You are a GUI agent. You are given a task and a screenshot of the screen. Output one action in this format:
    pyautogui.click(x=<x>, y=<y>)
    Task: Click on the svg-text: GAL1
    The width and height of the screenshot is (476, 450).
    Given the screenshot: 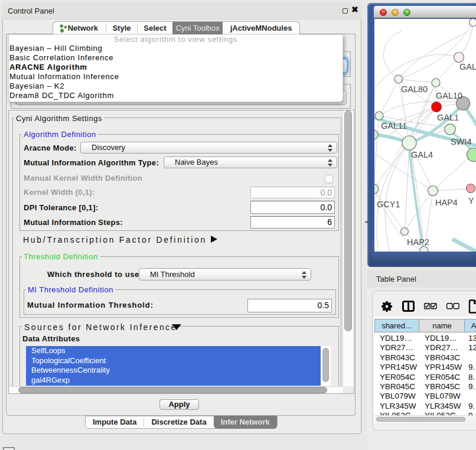 What is the action you would take?
    pyautogui.click(x=448, y=118)
    